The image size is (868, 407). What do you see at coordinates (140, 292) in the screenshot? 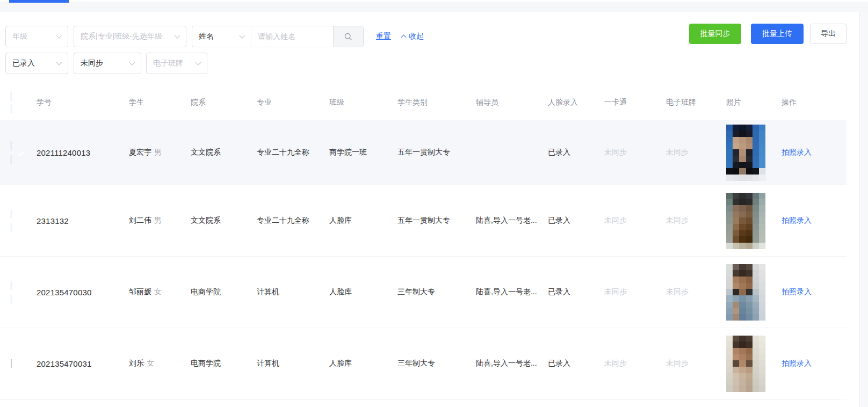
I see `student-name: 邹丽媛` at bounding box center [140, 292].